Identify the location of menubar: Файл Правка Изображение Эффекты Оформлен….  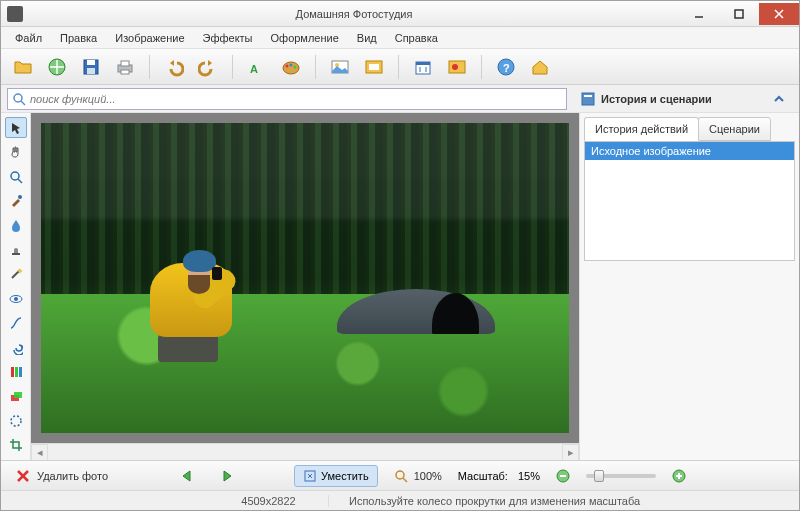
(400, 38).